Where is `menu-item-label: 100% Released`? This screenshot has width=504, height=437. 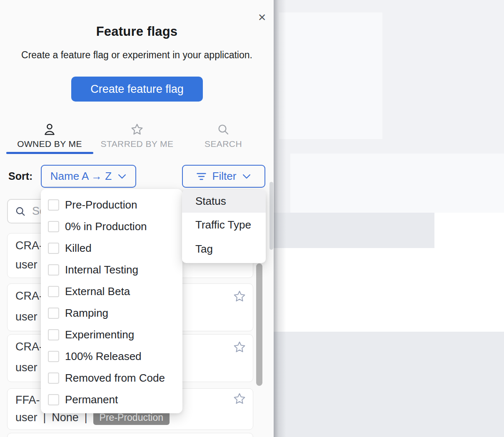 menu-item-label: 100% Released is located at coordinates (103, 356).